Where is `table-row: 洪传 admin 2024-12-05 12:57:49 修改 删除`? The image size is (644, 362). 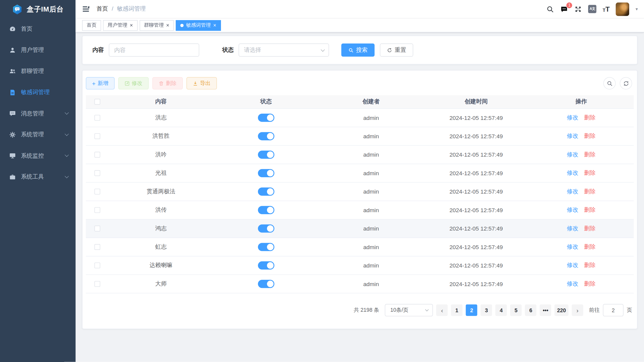
table-row: 洪传 admin 2024-12-05 12:57:49 修改 删除 is located at coordinates (360, 210).